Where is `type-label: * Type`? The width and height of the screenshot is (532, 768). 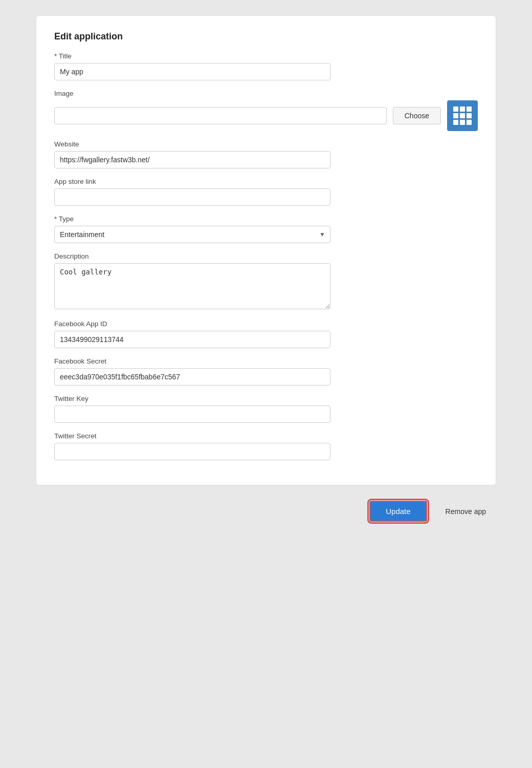 type-label: * Type is located at coordinates (192, 219).